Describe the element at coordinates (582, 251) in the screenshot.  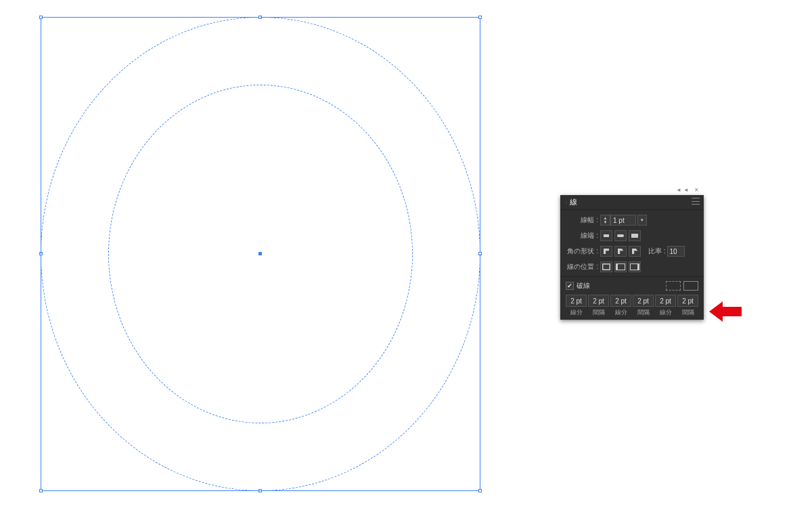
I see `stroke-corner-label: 角の形状 :` at that location.